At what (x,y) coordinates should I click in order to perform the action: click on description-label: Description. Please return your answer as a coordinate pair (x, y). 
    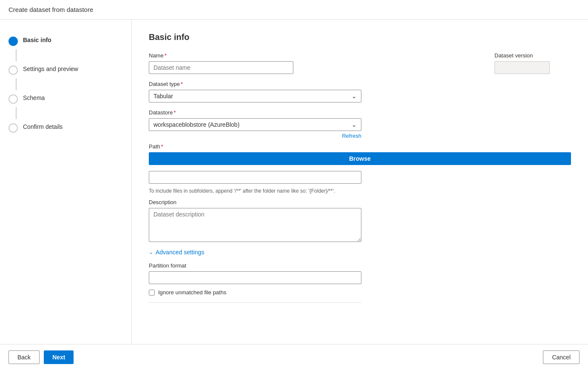
    Looking at the image, I should click on (360, 202).